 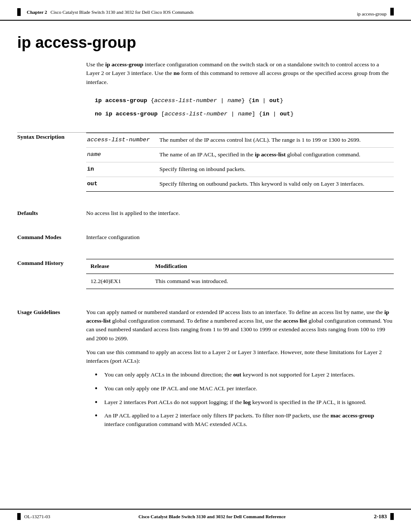 I want to click on intro-bold-cmd: ip access-group, so click(x=124, y=65).